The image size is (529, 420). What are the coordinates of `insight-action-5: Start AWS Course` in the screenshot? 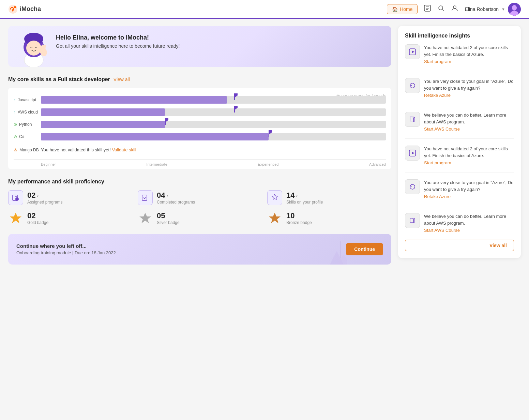 It's located at (469, 230).